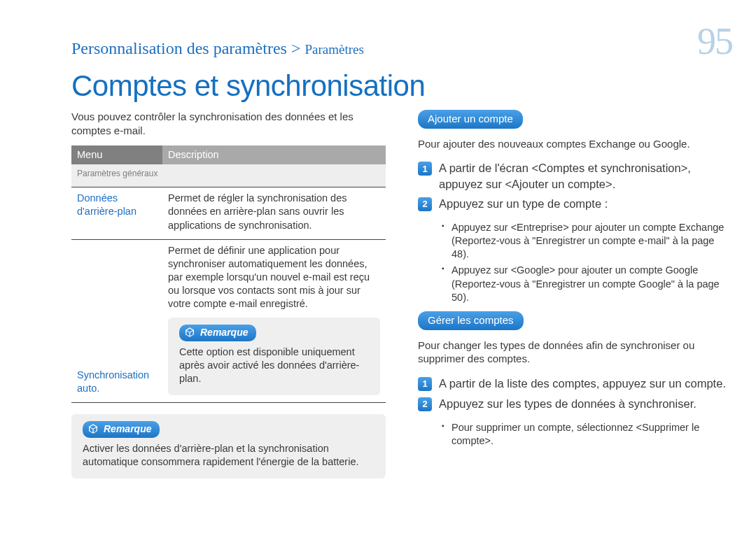 This screenshot has height=533, width=756. Describe the element at coordinates (228, 446) in the screenshot. I see `note-box-outer: Remarque Activer les données d'arrière-p…` at that location.